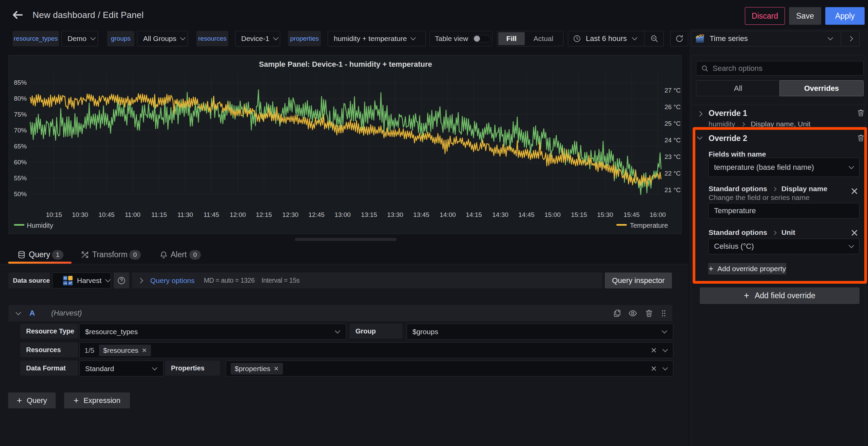 This screenshot has height=446, width=868. Describe the element at coordinates (20, 162) in the screenshot. I see `svg-text: 60%` at that location.